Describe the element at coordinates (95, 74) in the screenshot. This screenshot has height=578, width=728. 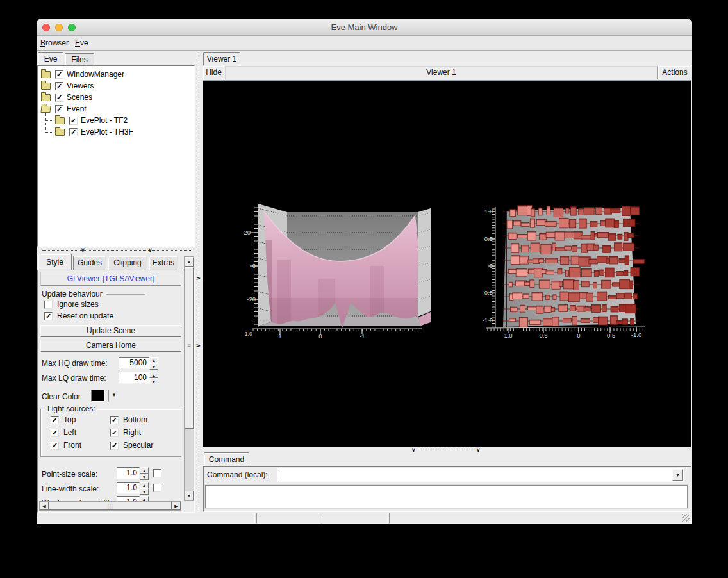
I see `tree-item-label: WindowManager` at that location.